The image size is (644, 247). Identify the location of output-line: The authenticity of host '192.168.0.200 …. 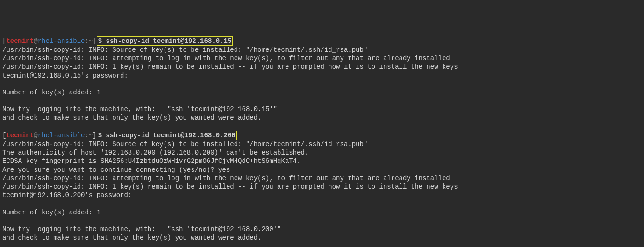
(155, 153).